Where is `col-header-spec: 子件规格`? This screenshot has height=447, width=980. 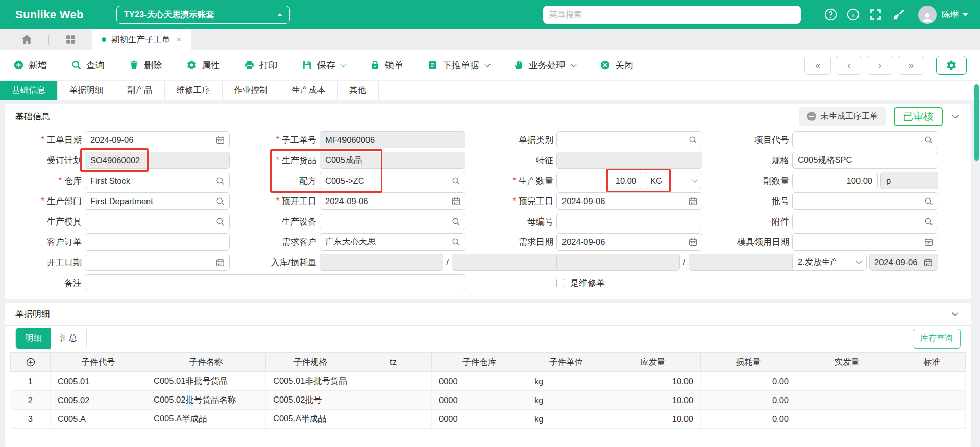 col-header-spec: 子件规格 is located at coordinates (310, 362).